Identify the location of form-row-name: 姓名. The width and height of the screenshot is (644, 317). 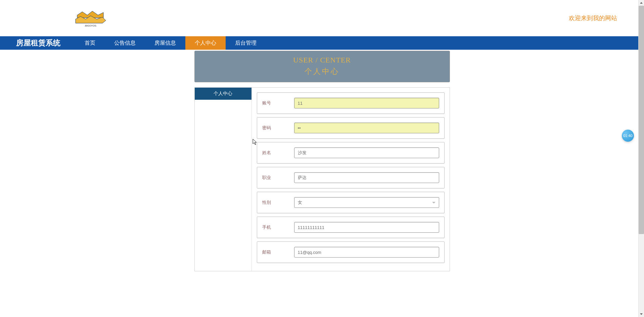
(351, 153).